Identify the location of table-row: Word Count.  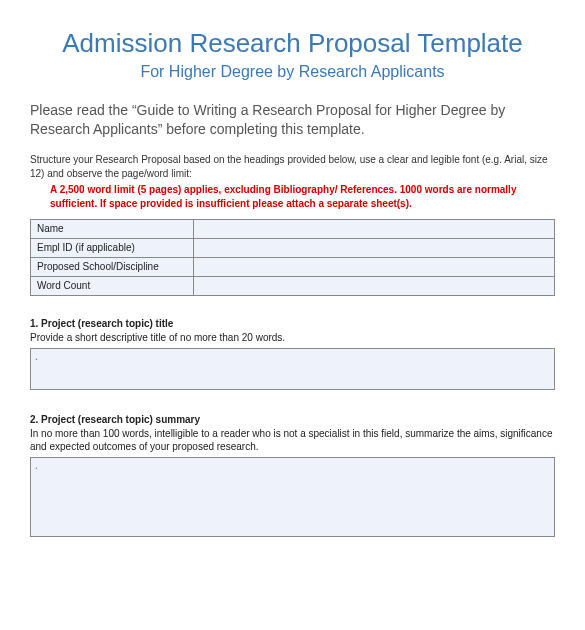
(293, 286).